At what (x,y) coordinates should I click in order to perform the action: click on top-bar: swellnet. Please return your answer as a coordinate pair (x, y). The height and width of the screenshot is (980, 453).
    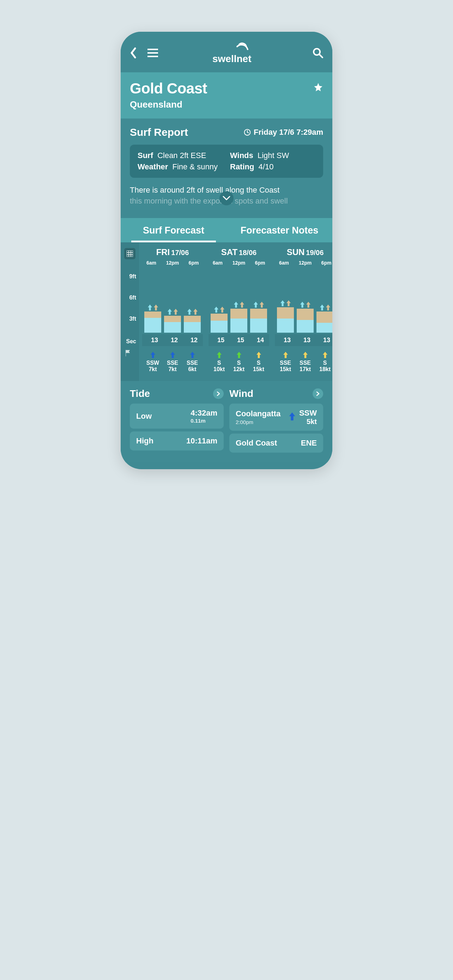
    Looking at the image, I should click on (227, 52).